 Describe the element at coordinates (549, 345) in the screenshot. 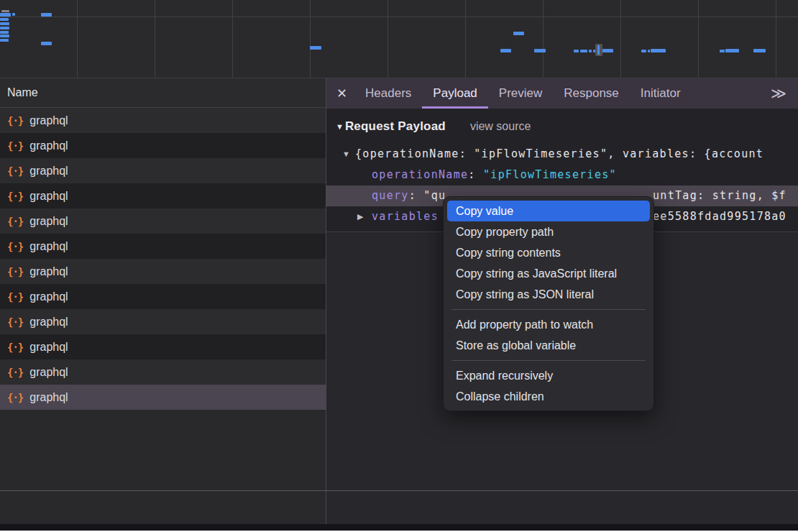

I see `menu-item-store-as-global-variable: Store as global variable` at that location.